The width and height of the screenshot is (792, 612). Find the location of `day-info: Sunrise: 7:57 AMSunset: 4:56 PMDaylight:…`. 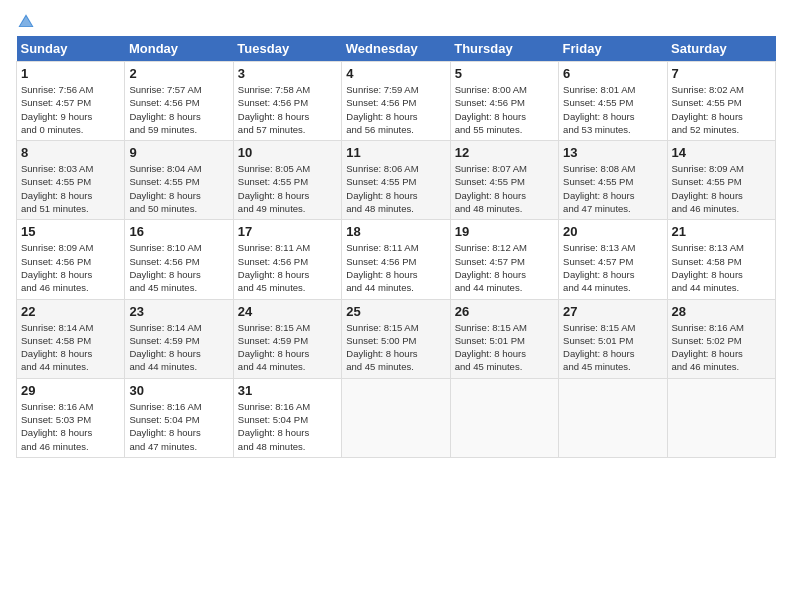

day-info: Sunrise: 7:57 AMSunset: 4:56 PMDaylight:… is located at coordinates (178, 110).